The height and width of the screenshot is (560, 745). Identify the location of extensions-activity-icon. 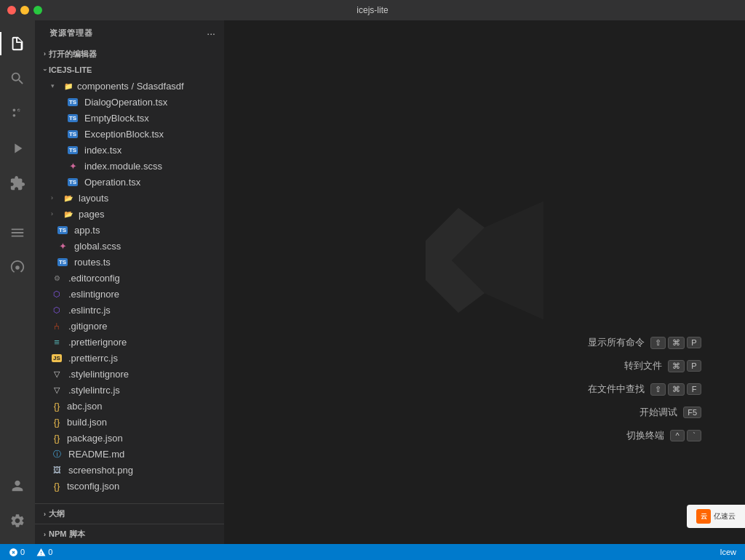
(17, 183).